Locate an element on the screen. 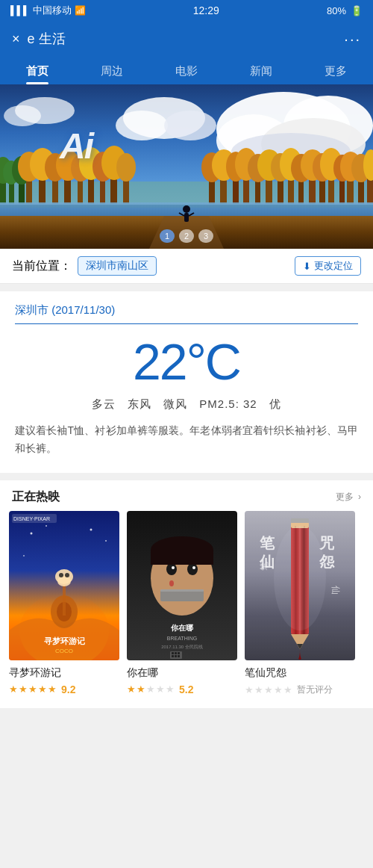  svg-text: 你在哪 is located at coordinates (182, 627).